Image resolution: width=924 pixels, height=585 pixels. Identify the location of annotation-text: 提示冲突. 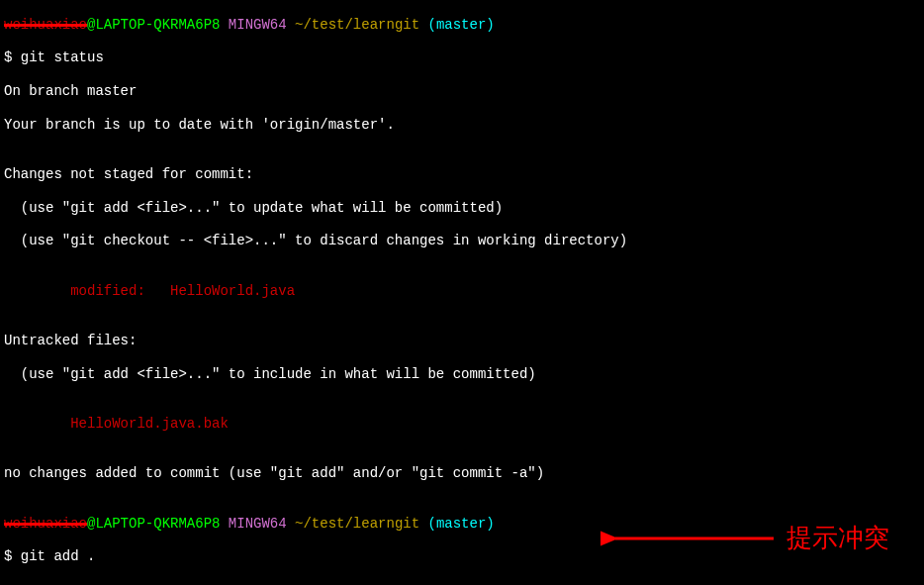
(838, 538).